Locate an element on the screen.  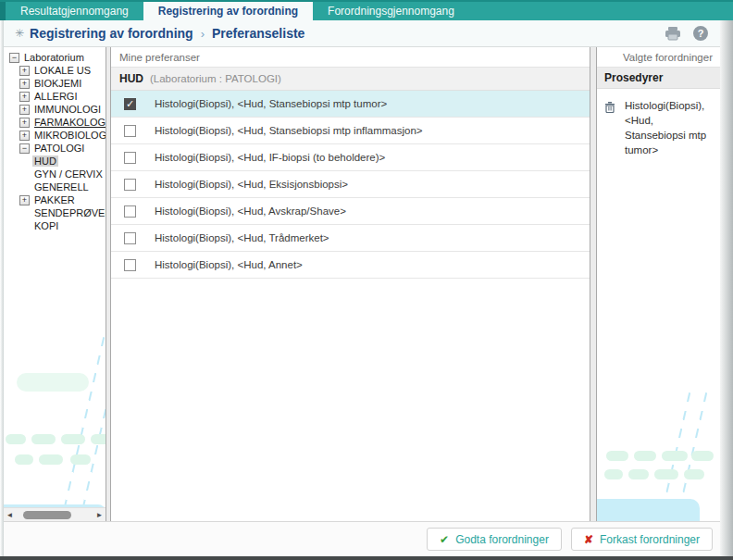
tab: Forordningsgjennomgang is located at coordinates (391, 11).